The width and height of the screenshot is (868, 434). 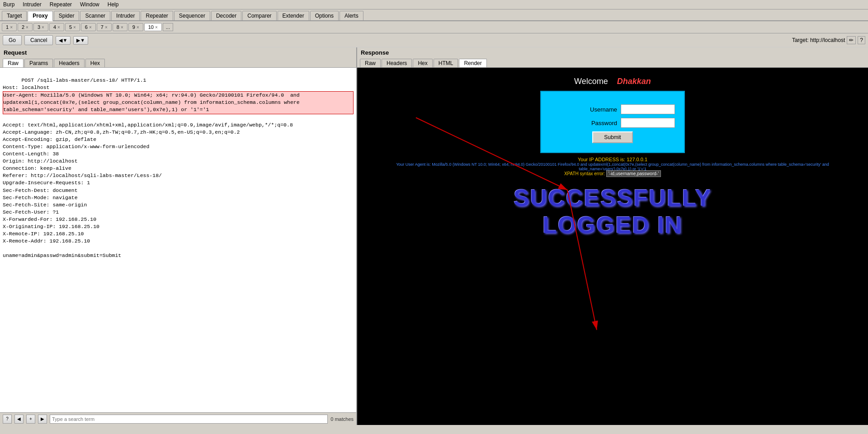 I want to click on go-button: Go, so click(x=12, y=40).